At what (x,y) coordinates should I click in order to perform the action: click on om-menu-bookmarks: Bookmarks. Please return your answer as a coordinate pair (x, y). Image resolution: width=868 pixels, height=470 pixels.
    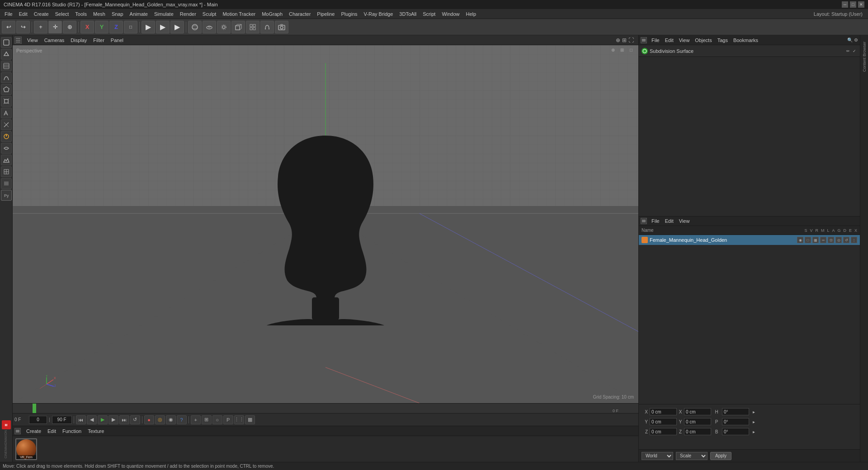
    Looking at the image, I should click on (746, 40).